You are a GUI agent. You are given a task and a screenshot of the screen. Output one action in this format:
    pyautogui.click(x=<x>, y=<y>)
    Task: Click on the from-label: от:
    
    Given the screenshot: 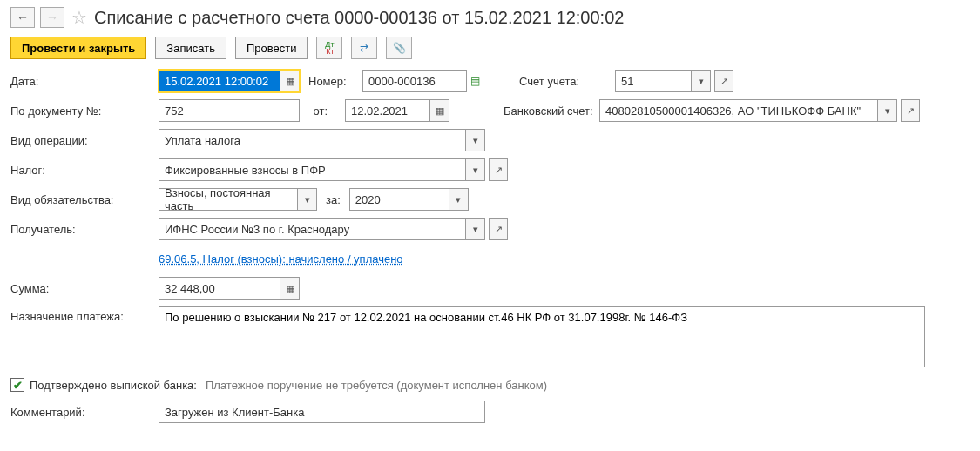 What is the action you would take?
    pyautogui.click(x=318, y=111)
    